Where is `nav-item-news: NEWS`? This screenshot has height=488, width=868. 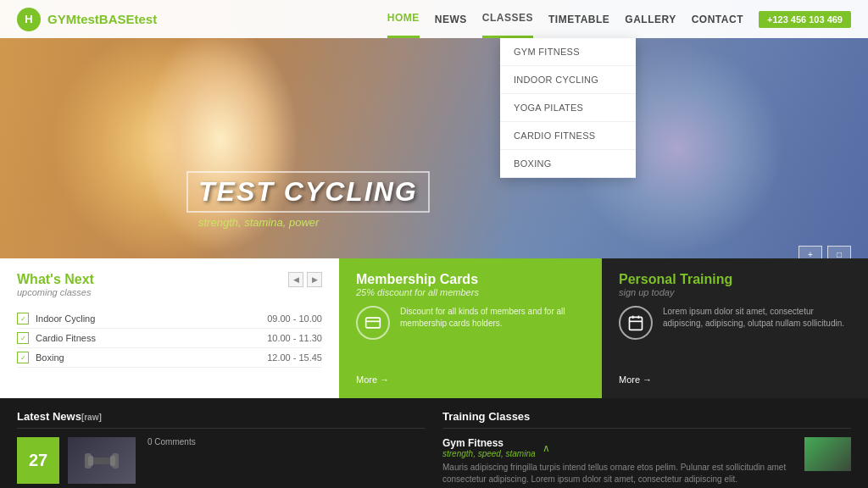 nav-item-news: NEWS is located at coordinates (451, 19).